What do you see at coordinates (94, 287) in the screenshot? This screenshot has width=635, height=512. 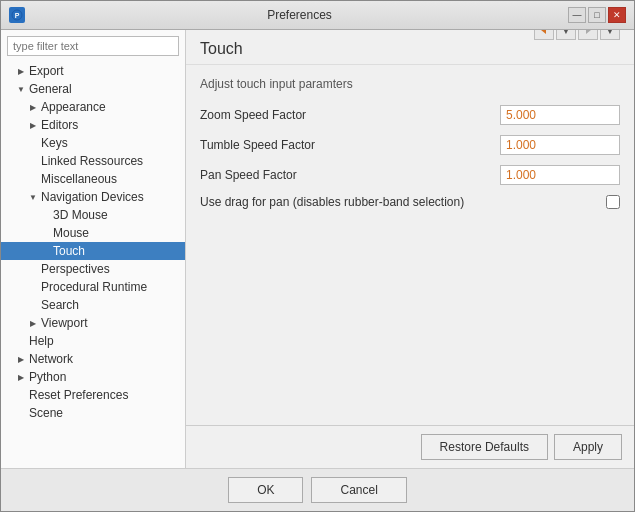 I see `sidebar-item-label: Procedural Runtime` at bounding box center [94, 287].